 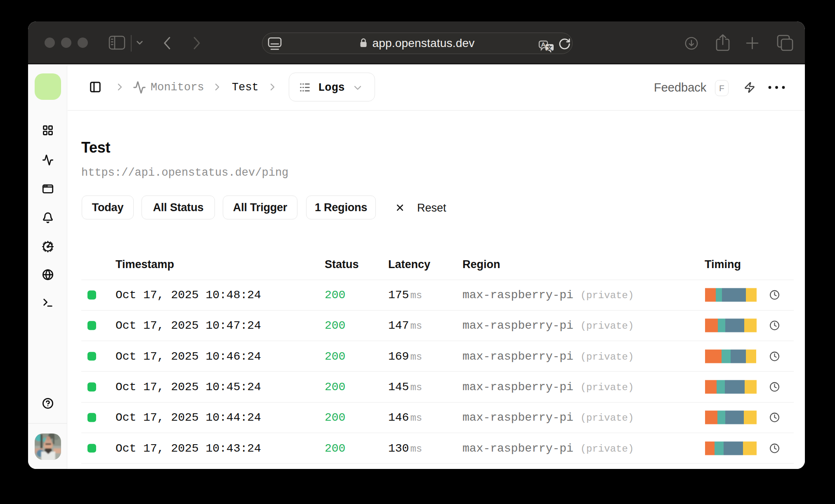 What do you see at coordinates (550, 48) in the screenshot?
I see `svg-text: 文` at bounding box center [550, 48].